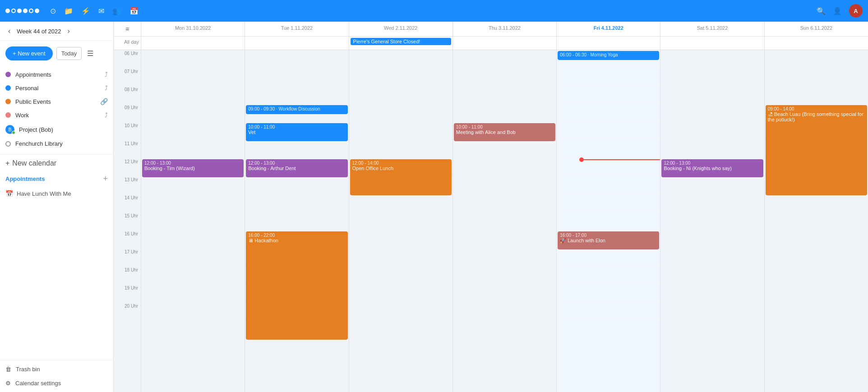  Describe the element at coordinates (712, 168) in the screenshot. I see `event-title: Booking - Ni (Knights who say)` at that location.